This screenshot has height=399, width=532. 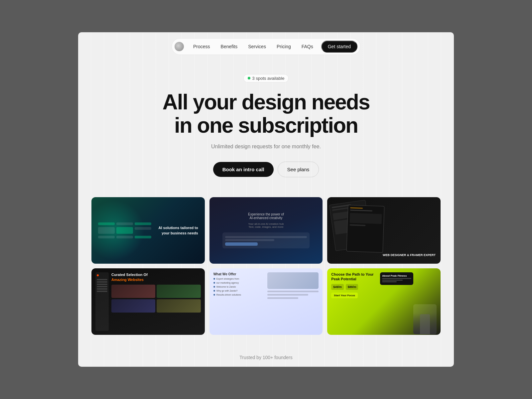 What do you see at coordinates (284, 47) in the screenshot?
I see `nav-link-pricing: Pricing` at bounding box center [284, 47].